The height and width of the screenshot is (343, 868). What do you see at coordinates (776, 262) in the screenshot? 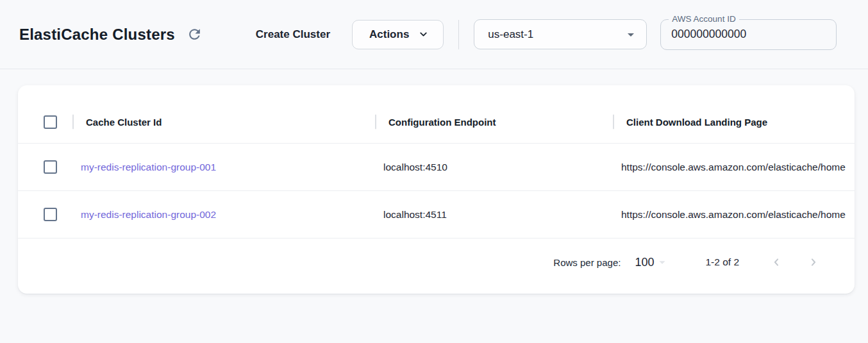
I see `previous-page-button` at bounding box center [776, 262].